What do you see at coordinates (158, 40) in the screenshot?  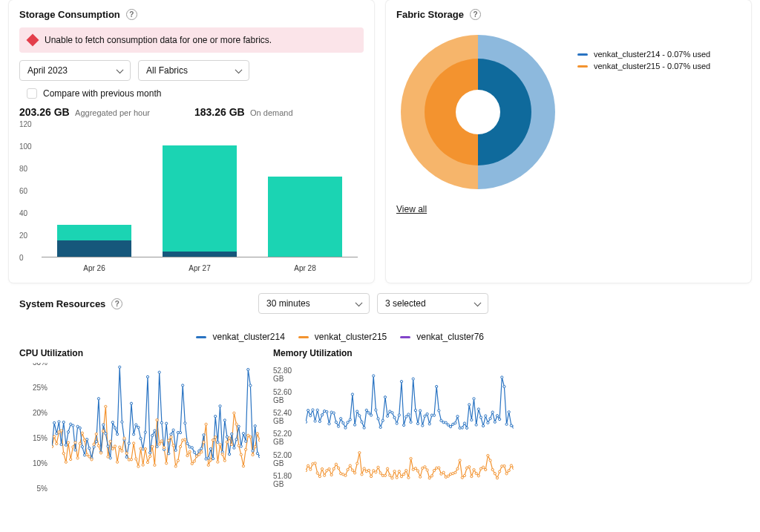 I see `alert-text: Unable to fetch consumption data for one…` at bounding box center [158, 40].